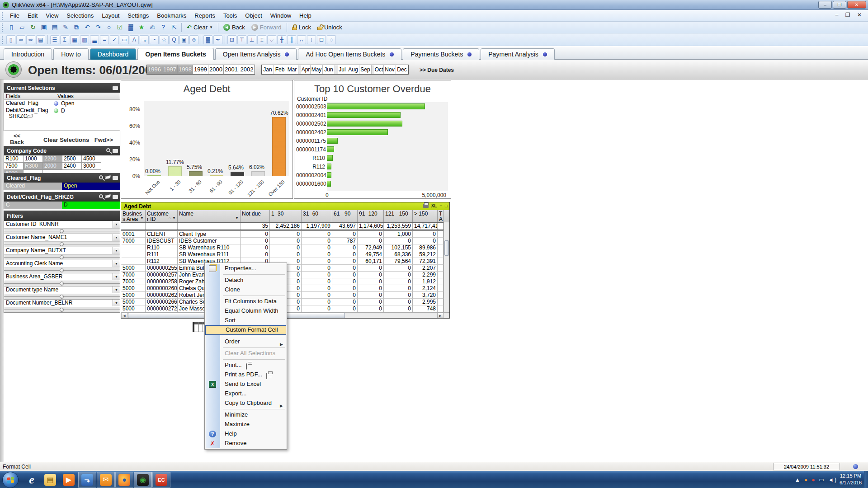  I want to click on sort-icon: ▼, so click(237, 218).